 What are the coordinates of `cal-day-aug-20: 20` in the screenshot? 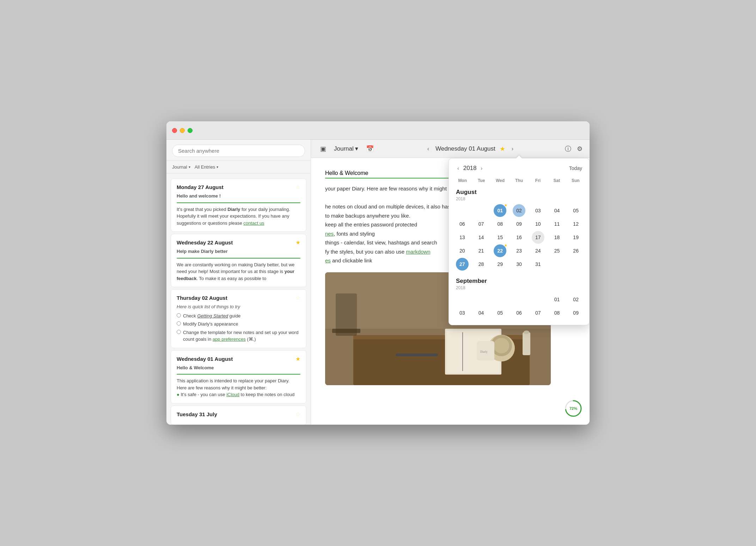 It's located at (462, 251).